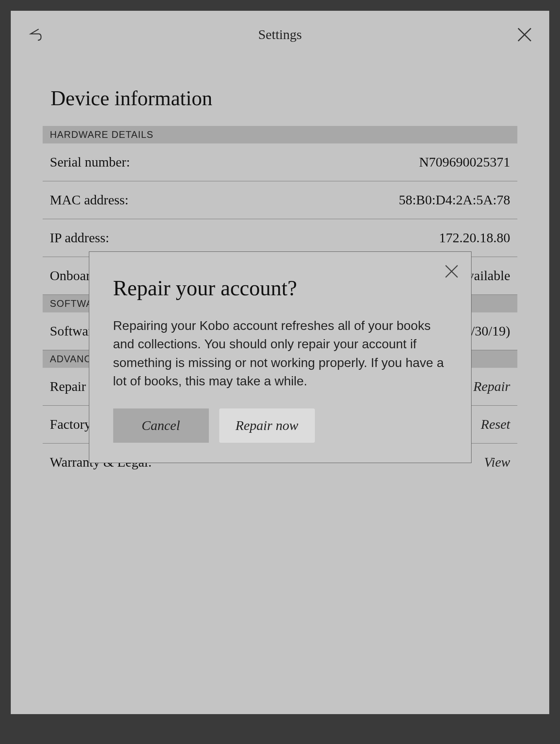 The width and height of the screenshot is (560, 744). Describe the element at coordinates (280, 426) in the screenshot. I see `modal-buttons: Cancel Repair now` at that location.